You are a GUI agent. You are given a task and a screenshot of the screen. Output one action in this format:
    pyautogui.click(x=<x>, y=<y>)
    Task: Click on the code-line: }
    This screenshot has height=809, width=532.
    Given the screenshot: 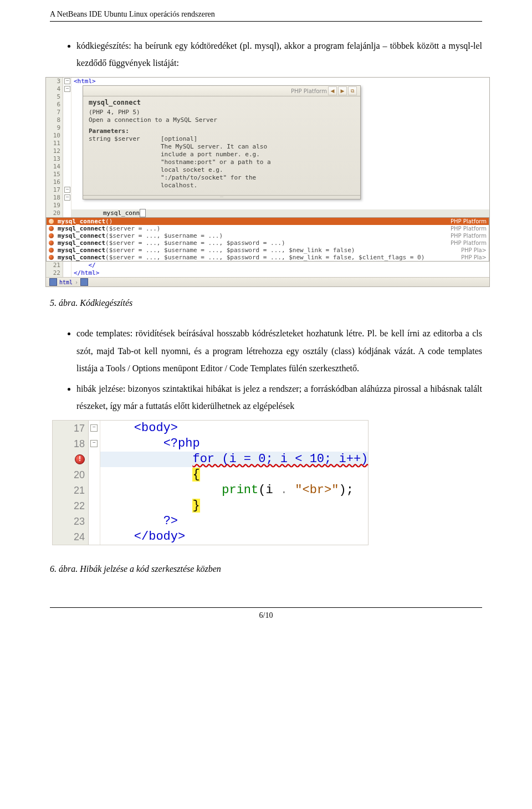 What is the action you would take?
    pyautogui.click(x=234, y=506)
    